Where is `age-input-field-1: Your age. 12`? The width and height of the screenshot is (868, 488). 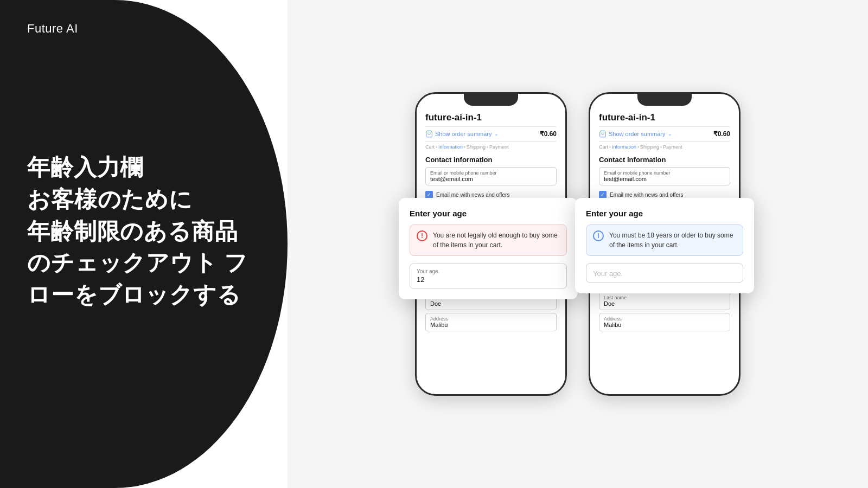 age-input-field-1: Your age. 12 is located at coordinates (488, 276).